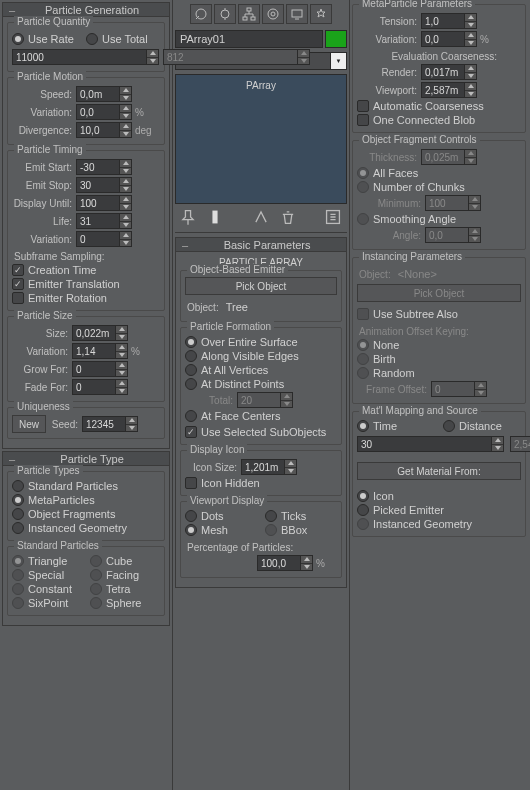 The width and height of the screenshot is (530, 790). What do you see at coordinates (453, 203) in the screenshot?
I see `min-chunks-spinner` at bounding box center [453, 203].